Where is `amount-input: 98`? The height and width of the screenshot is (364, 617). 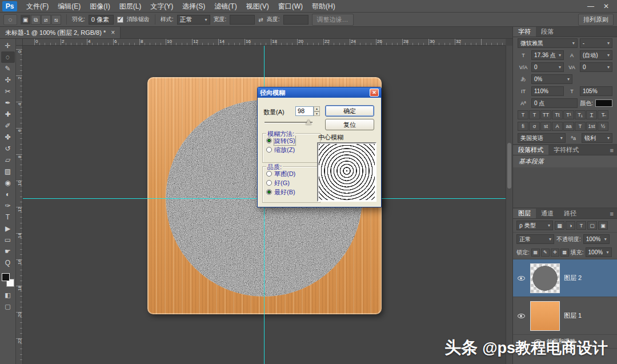
amount-input: 98 is located at coordinates (305, 111).